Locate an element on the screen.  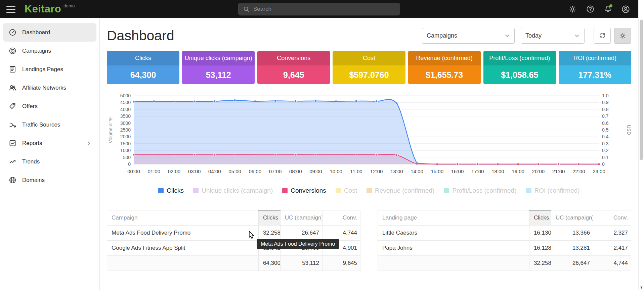
page-scrollbar: ▼ is located at coordinates (641, 145).